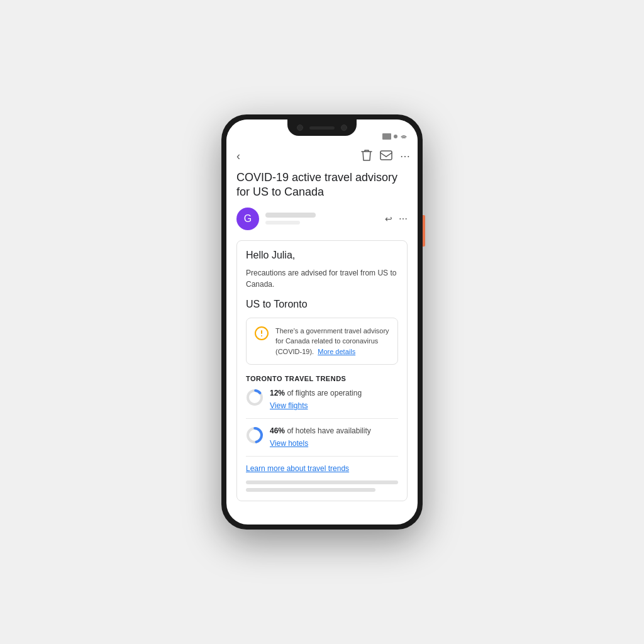  What do you see at coordinates (404, 136) in the screenshot?
I see `wifi-icon` at bounding box center [404, 136].